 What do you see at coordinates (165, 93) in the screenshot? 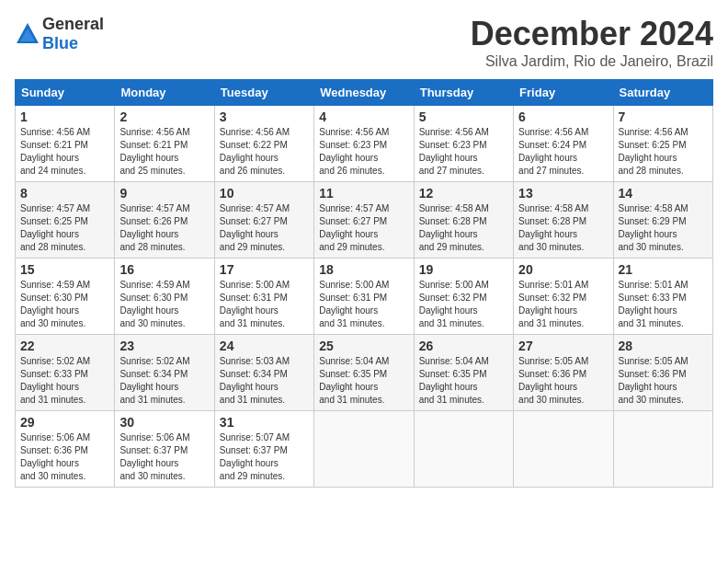
I see `header-monday: Monday` at bounding box center [165, 93].